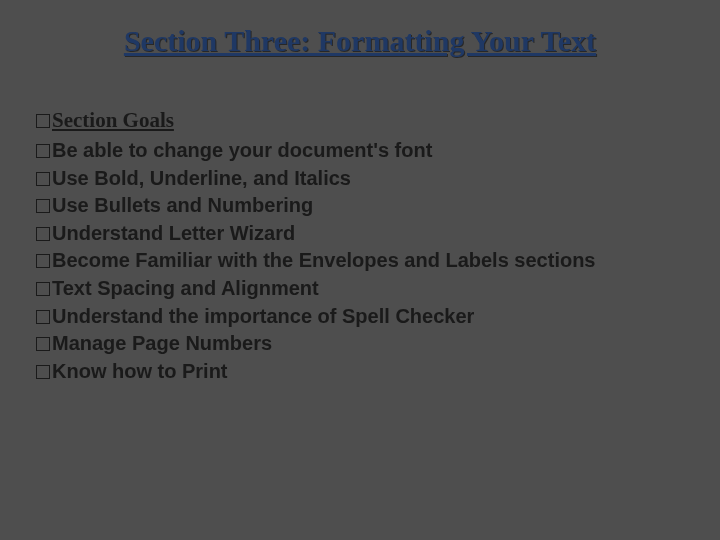  What do you see at coordinates (140, 371) in the screenshot?
I see `list-item-text: Know how to Print` at bounding box center [140, 371].